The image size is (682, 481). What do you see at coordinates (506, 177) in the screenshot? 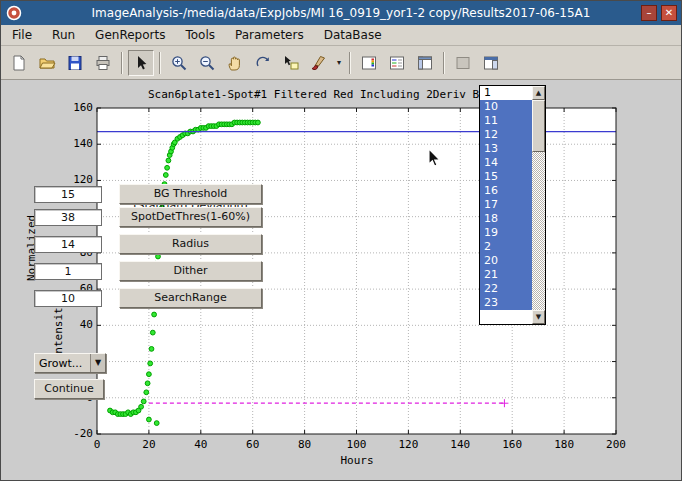
I see `value-list-item: 15` at bounding box center [506, 177].